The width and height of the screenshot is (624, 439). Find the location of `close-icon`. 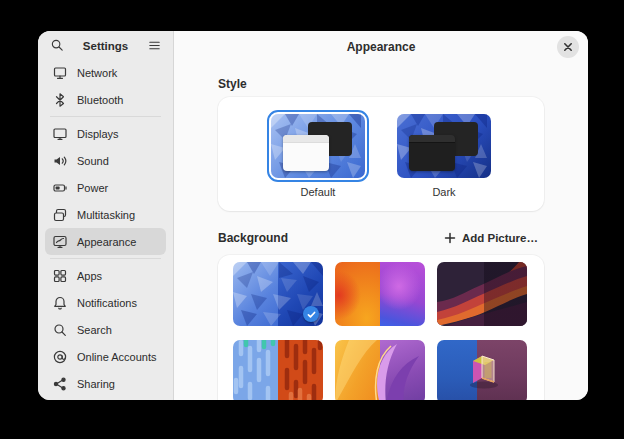

close-icon is located at coordinates (568, 47).